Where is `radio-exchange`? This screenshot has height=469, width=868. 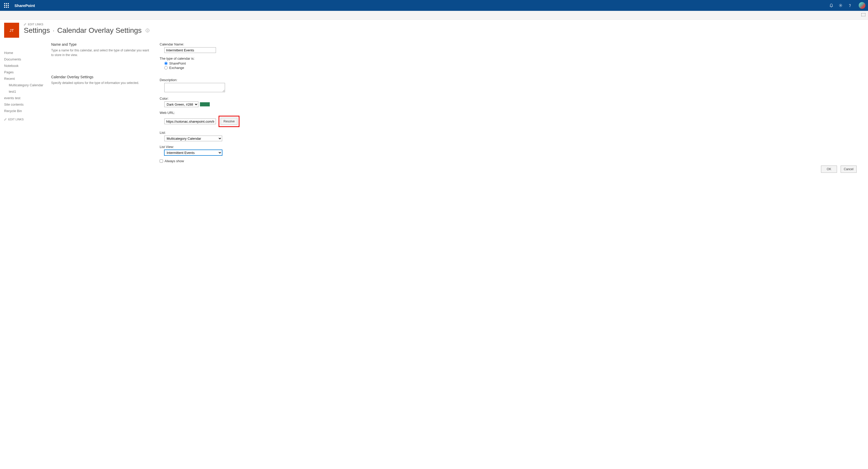
radio-exchange is located at coordinates (166, 68).